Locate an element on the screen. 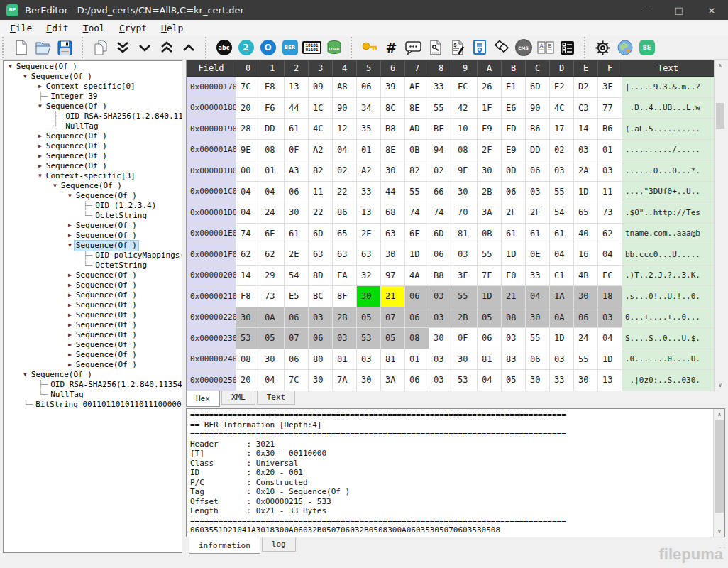 This screenshot has width=728, height=568. tab-information: information is located at coordinates (224, 545).